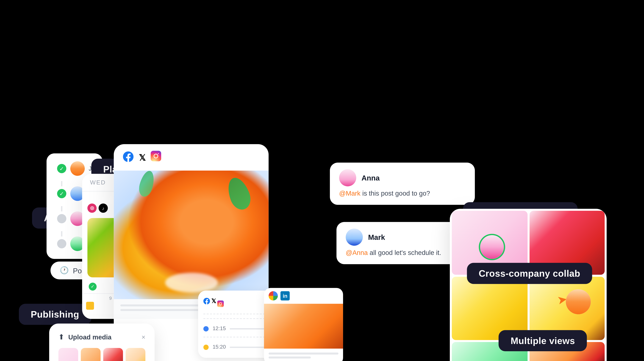 This screenshot has height=361, width=644. Describe the element at coordinates (92, 208) in the screenshot. I see `instagram-icon: ◎` at that location.